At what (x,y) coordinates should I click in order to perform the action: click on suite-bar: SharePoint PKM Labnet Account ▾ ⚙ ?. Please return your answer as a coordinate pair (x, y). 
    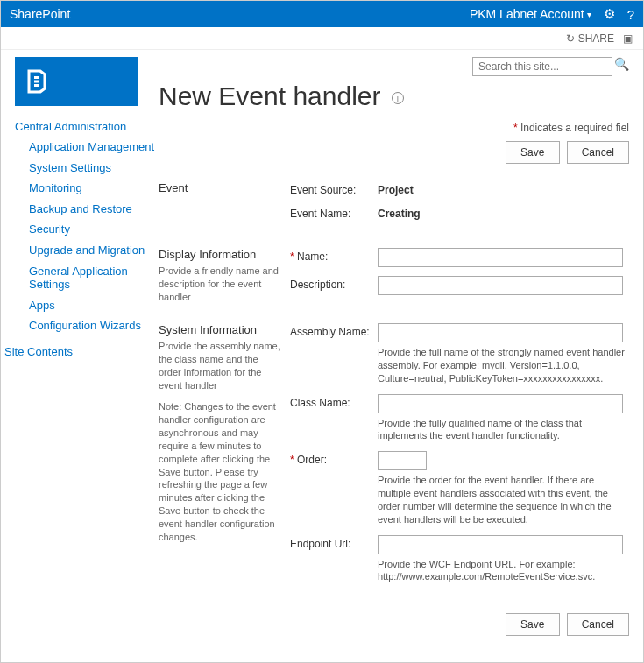
    Looking at the image, I should click on (322, 14).